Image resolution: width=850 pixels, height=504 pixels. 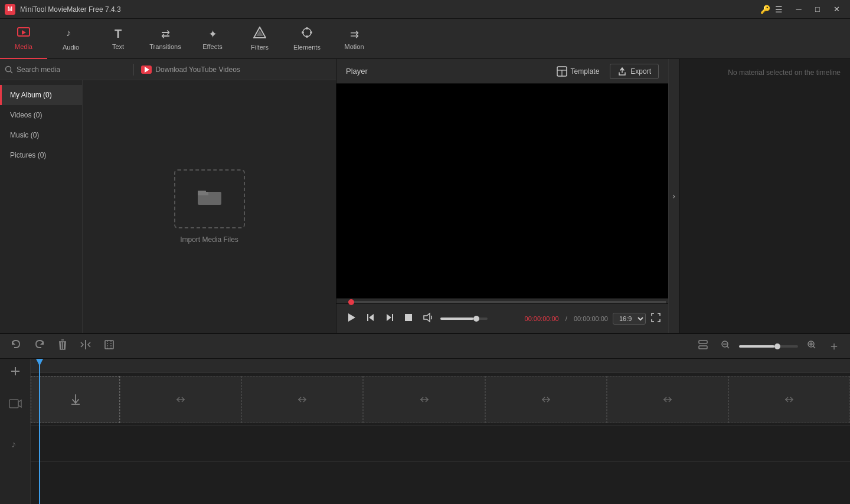 I want to click on template-button: Template, so click(x=578, y=71).